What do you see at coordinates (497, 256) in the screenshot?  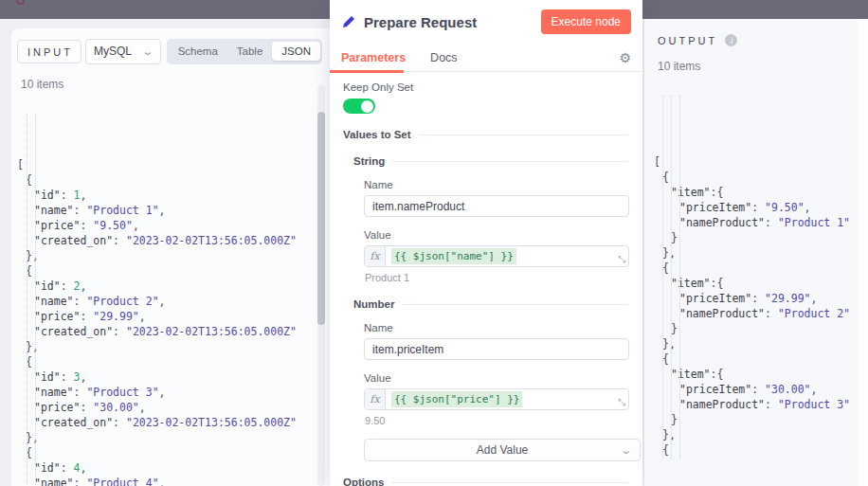 I see `string-value-input: fx {{ $json["name"] }} ⤡` at bounding box center [497, 256].